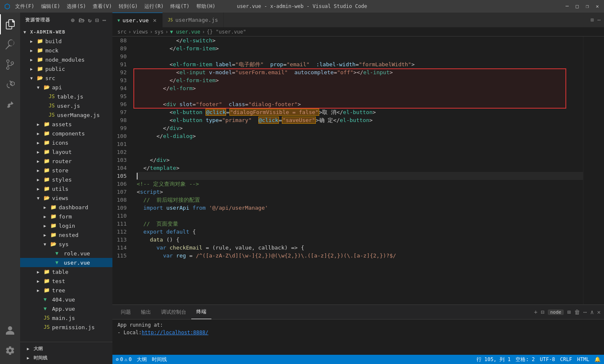 The height and width of the screenshot is (364, 604). What do you see at coordinates (577, 312) in the screenshot?
I see `trash-icon: 🗑` at bounding box center [577, 312].